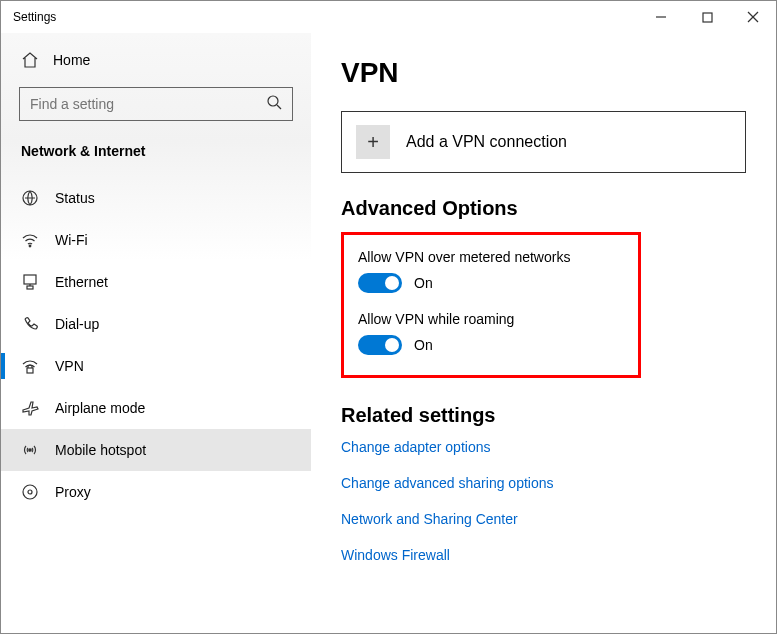 The width and height of the screenshot is (777, 634). Describe the element at coordinates (544, 208) in the screenshot. I see `advanced-heading: Advanced Options` at that location.